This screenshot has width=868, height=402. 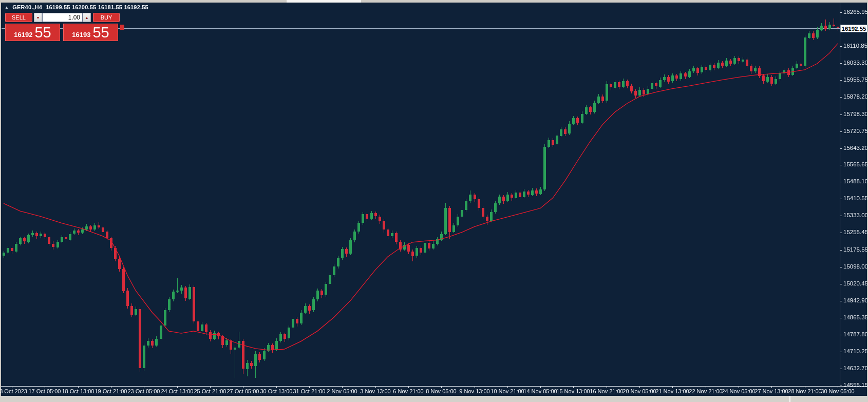 What do you see at coordinates (606, 391) in the screenshot?
I see `time-axis-label: 16 Nov 21:00` at bounding box center [606, 391].